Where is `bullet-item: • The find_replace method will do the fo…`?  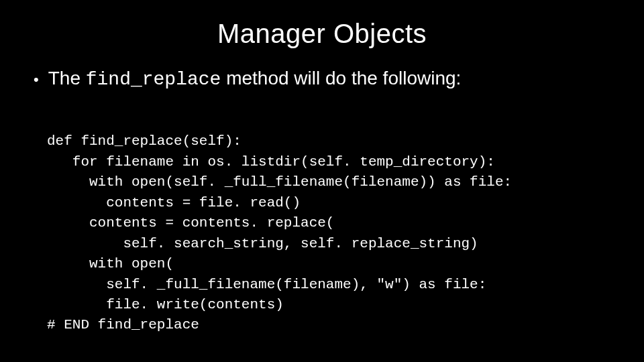 bullet-item: • The find_replace method will do the fo… is located at coordinates (325, 79).